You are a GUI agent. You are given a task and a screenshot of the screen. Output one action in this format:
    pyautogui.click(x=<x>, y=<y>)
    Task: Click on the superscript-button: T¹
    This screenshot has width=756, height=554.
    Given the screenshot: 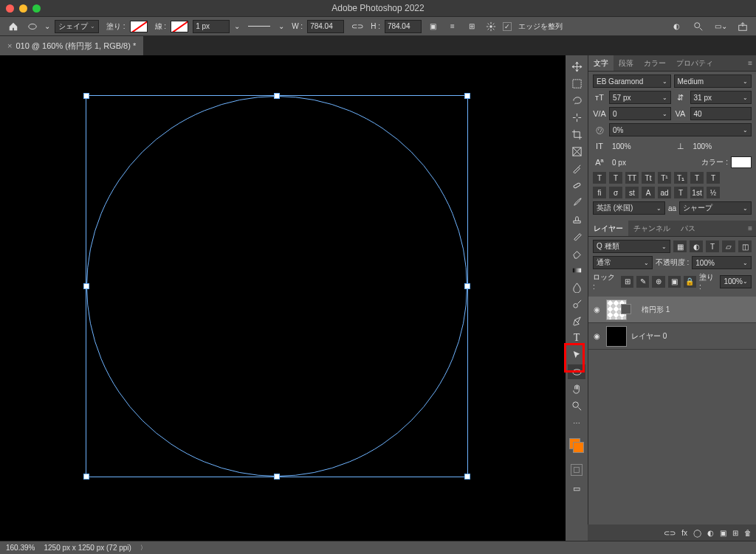 What is the action you would take?
    pyautogui.click(x=664, y=178)
    